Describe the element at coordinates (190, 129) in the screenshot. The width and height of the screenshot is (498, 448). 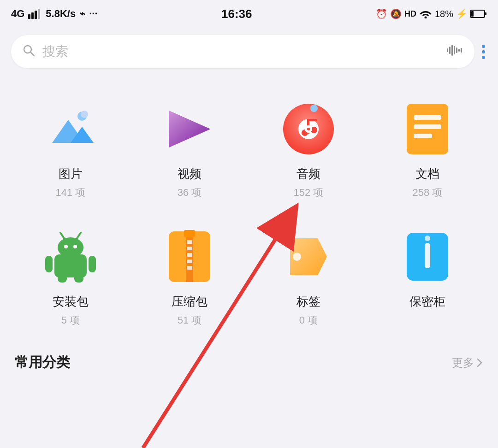
I see `video-icon` at that location.